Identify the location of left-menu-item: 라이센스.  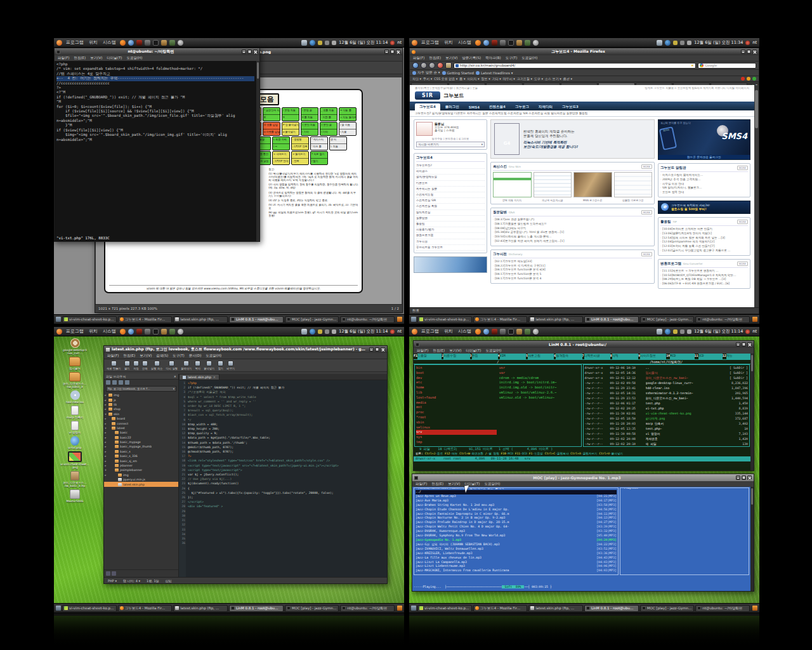
(450, 171).